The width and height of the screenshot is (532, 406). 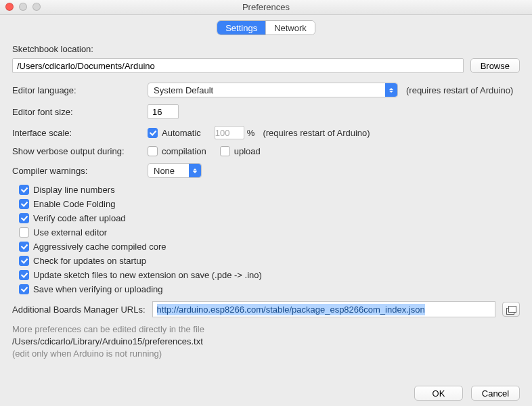 I want to click on restart-hint-scale: (requires restart of Arduino), so click(x=316, y=133).